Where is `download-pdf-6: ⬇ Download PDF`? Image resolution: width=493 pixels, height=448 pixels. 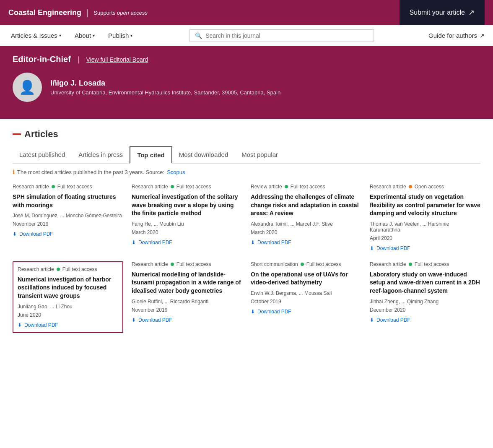
download-pdf-6: ⬇ Download PDF is located at coordinates (306, 312).